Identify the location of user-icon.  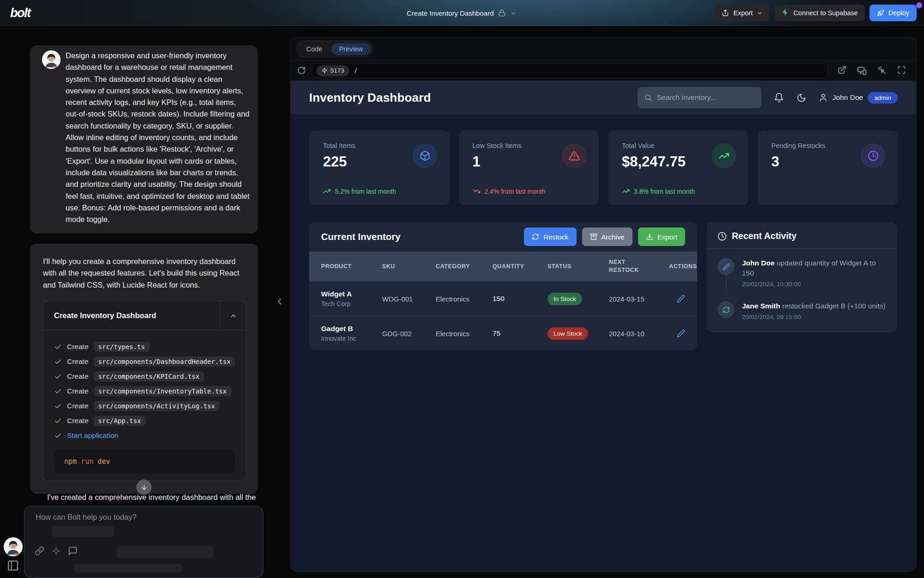
(823, 98).